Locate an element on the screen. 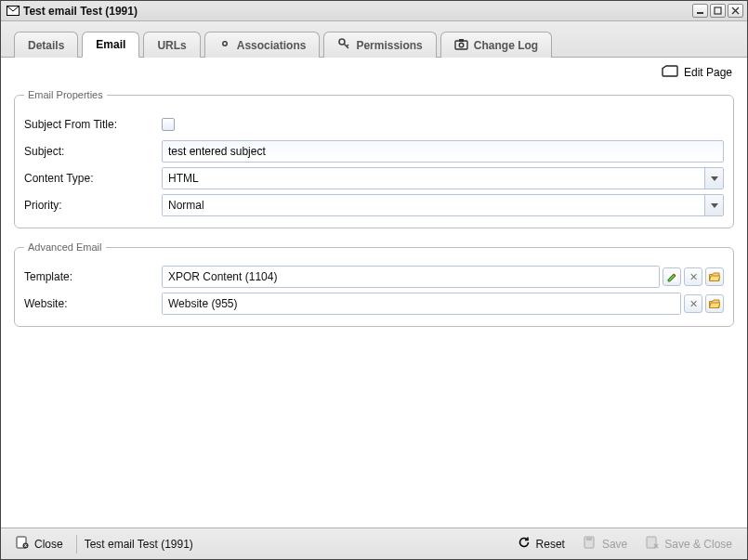  tab-details: Details is located at coordinates (46, 45).